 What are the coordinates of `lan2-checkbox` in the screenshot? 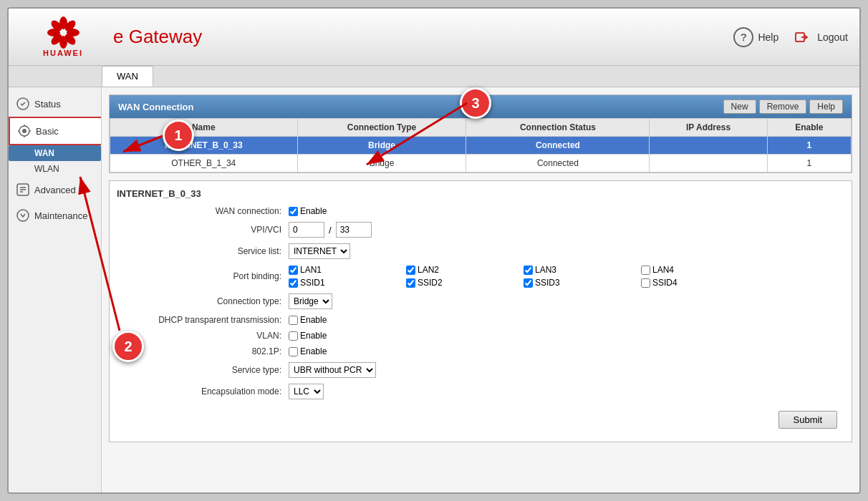 It's located at (411, 271).